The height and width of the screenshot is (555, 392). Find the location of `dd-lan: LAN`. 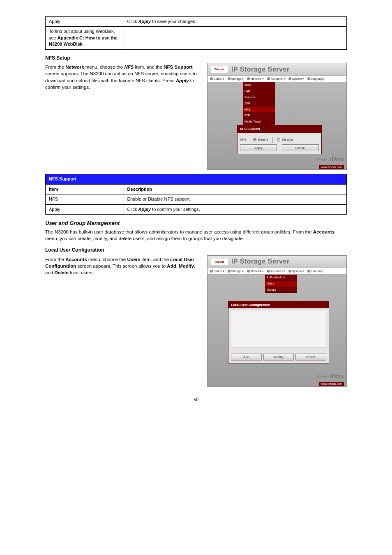

dd-lan: LAN is located at coordinates (259, 91).